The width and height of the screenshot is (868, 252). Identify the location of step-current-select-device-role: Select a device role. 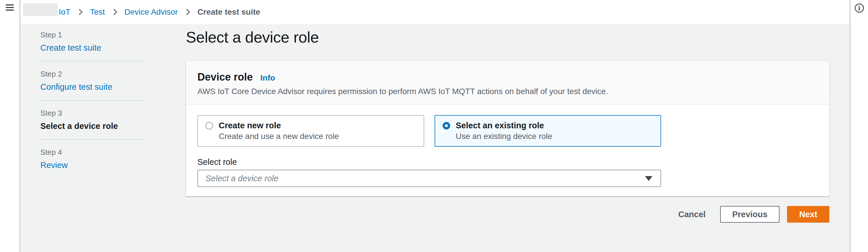
(92, 126).